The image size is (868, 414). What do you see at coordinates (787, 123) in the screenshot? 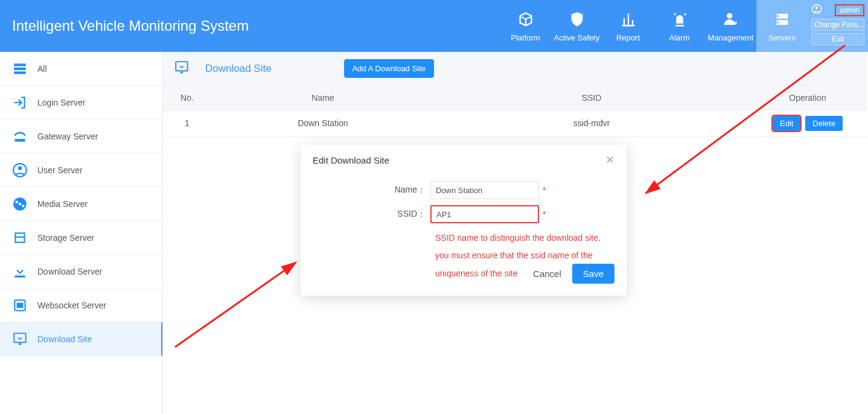
I see `edit-button: Edit` at bounding box center [787, 123].